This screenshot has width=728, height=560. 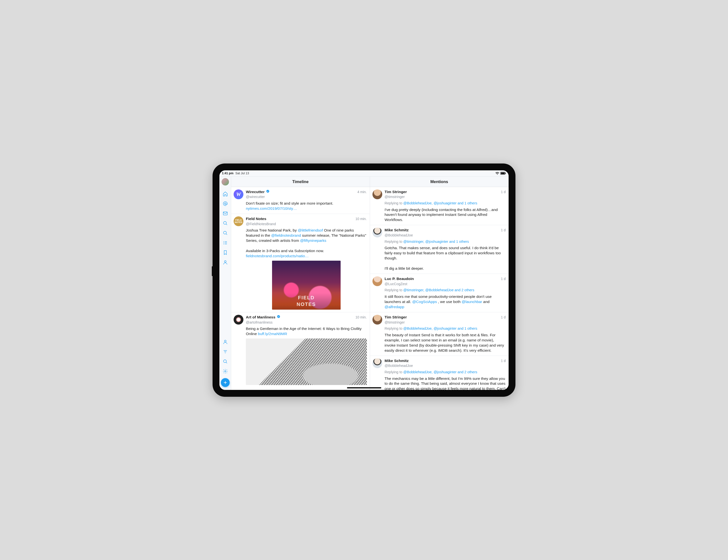 What do you see at coordinates (445, 242) in the screenshot?
I see `reply-to: Replying to @timstringer, @joshuaginter …` at bounding box center [445, 242].